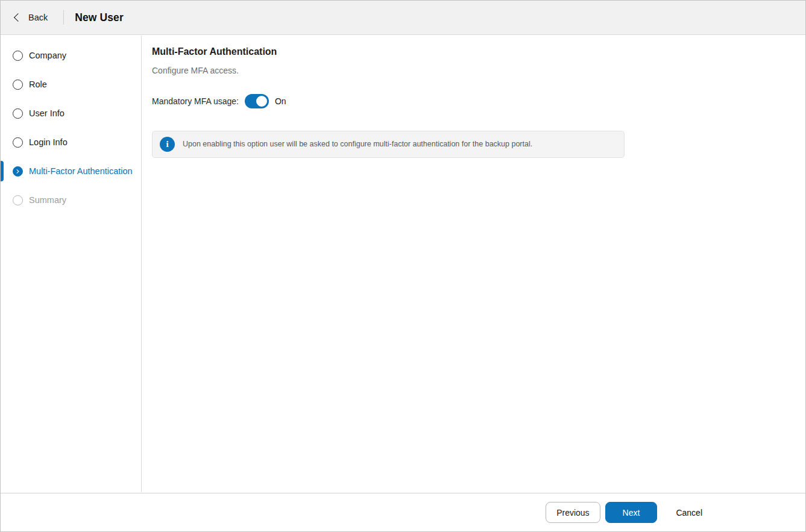  What do you see at coordinates (71, 200) in the screenshot?
I see `sidebar-item-summary: Summary` at bounding box center [71, 200].